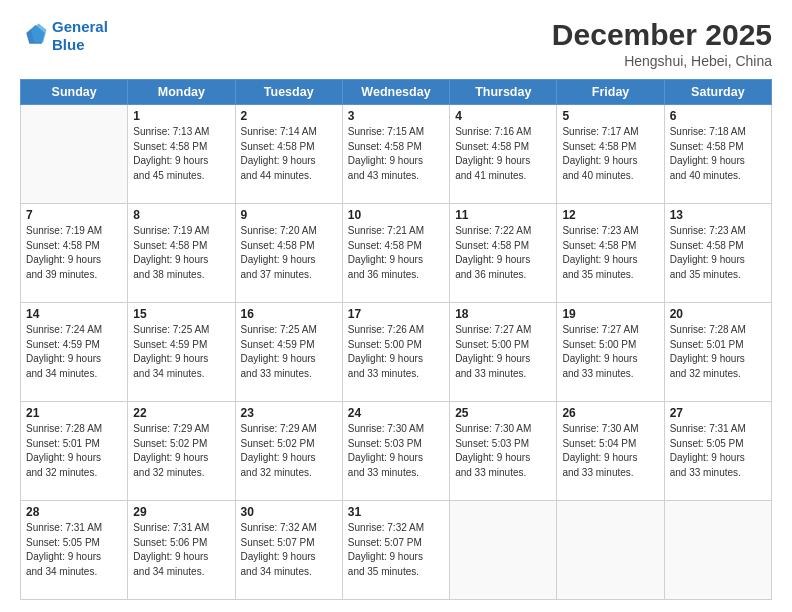  What do you see at coordinates (610, 154) in the screenshot?
I see `calendar-cell: 5Sunrise: 7:17 AMSunset: 4:58 PMDaylight…` at bounding box center [610, 154].